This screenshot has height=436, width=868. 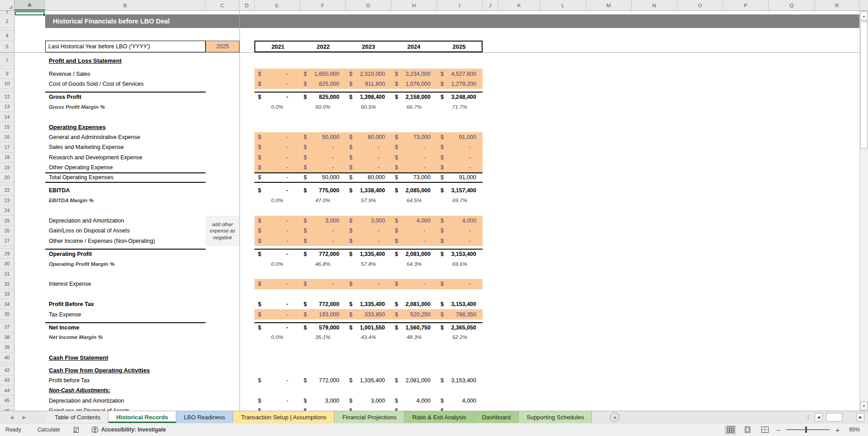 What do you see at coordinates (369, 380) in the screenshot?
I see `cell: $1,335,400` at bounding box center [369, 380].